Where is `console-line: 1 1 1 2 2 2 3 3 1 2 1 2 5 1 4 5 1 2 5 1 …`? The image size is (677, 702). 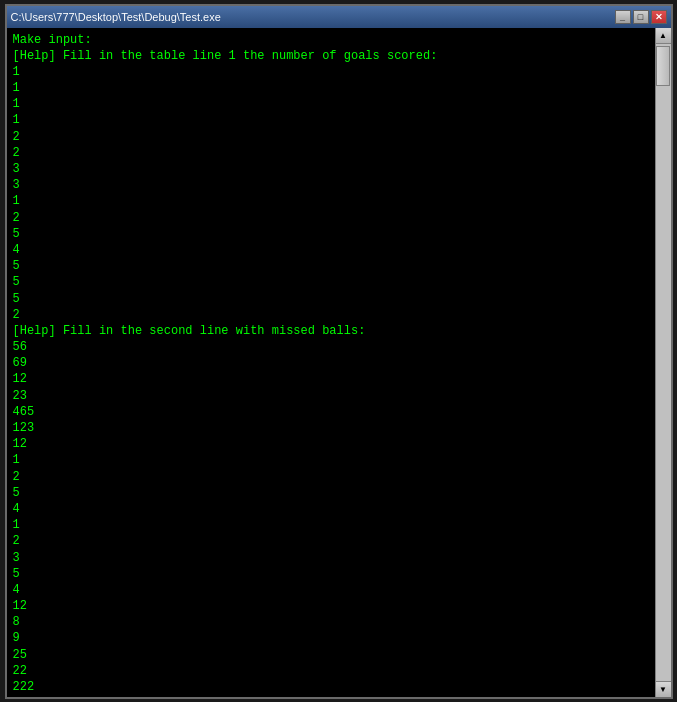 console-line: 1 1 1 2 2 2 3 3 1 2 1 2 5 1 4 5 1 2 5 1 … is located at coordinates (331, 696).